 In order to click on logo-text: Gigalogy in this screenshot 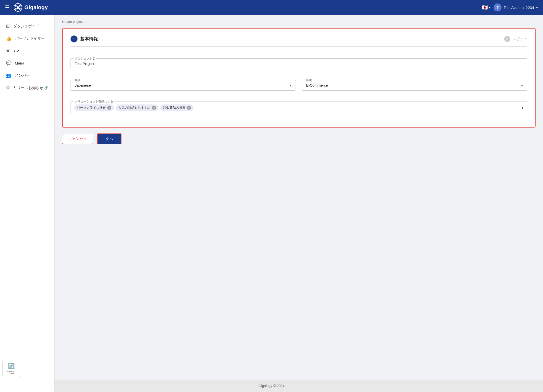, I will do `click(36, 7)`.